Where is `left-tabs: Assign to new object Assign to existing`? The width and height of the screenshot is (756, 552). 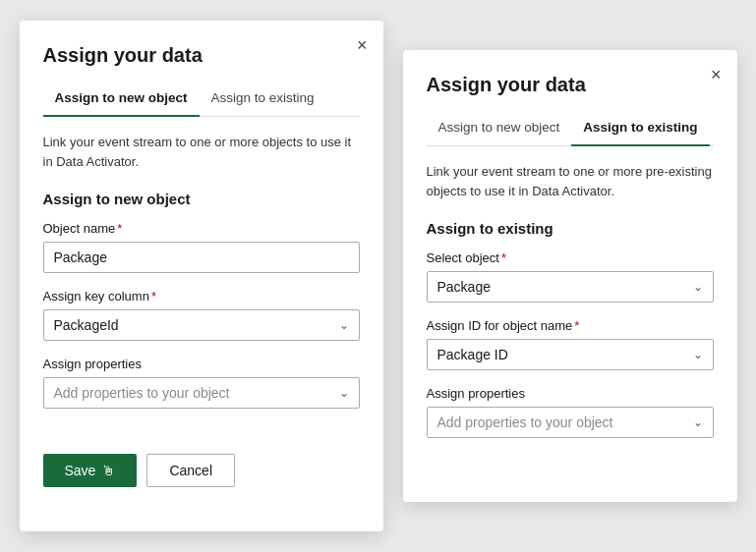
left-tabs: Assign to new object Assign to existing is located at coordinates (202, 100).